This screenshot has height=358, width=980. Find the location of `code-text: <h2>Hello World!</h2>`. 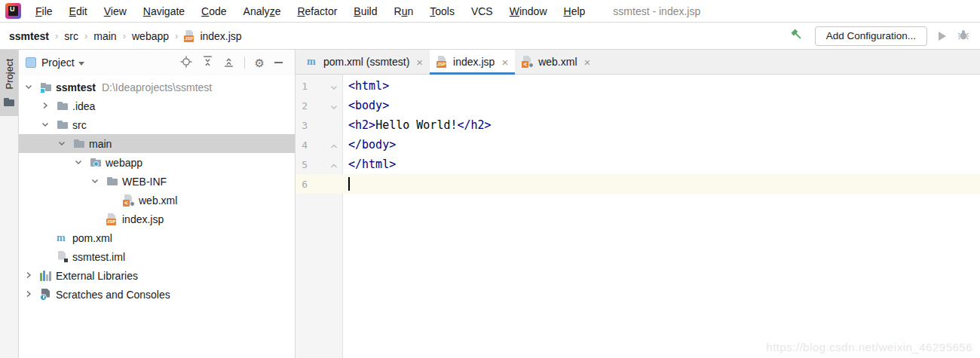

code-text: <h2>Hello World!</h2> is located at coordinates (418, 125).